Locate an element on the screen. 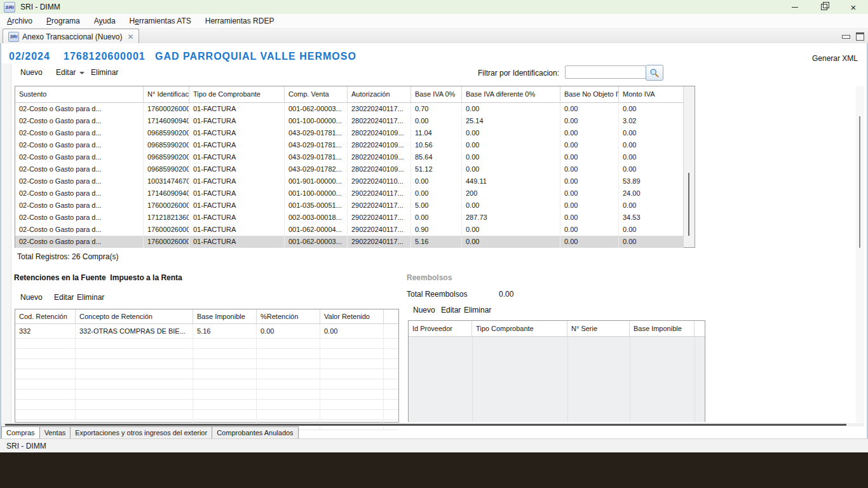  tab-close-icon: ✕ is located at coordinates (130, 37).